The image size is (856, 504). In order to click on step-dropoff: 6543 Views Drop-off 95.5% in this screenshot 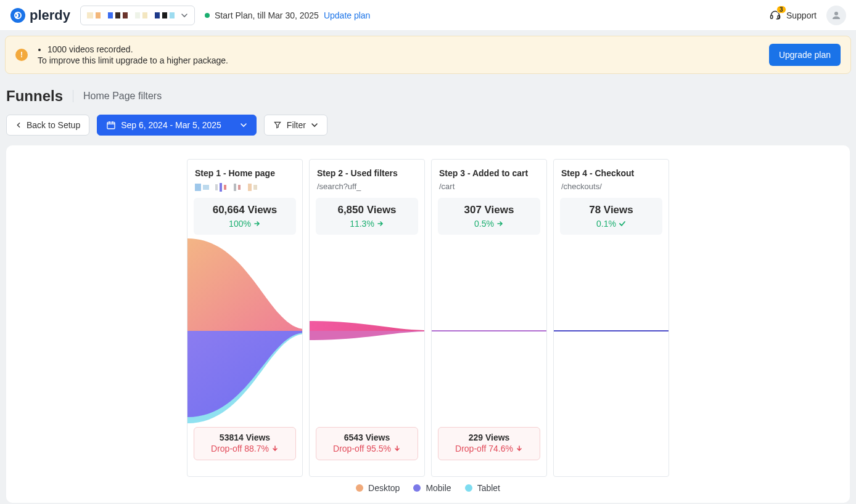, I will do `click(367, 444)`.